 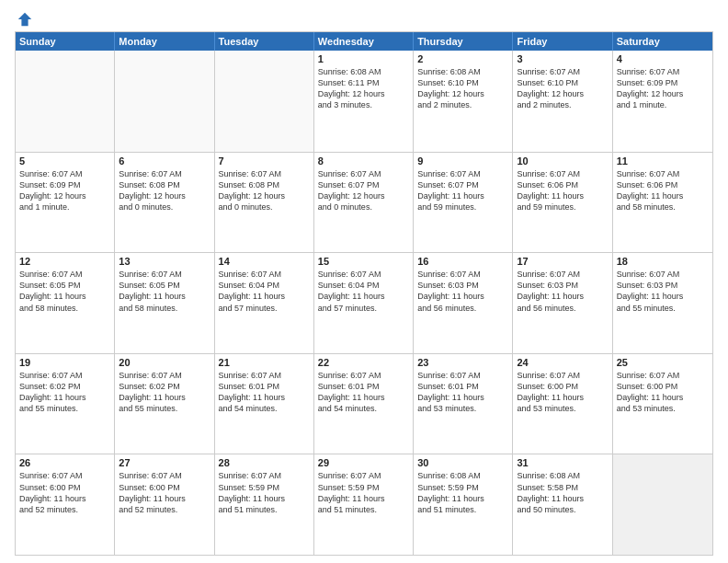 What do you see at coordinates (364, 41) in the screenshot?
I see `calendar-header: SundayMondayTuesdayWednesdayThursdayFrid…` at bounding box center [364, 41].